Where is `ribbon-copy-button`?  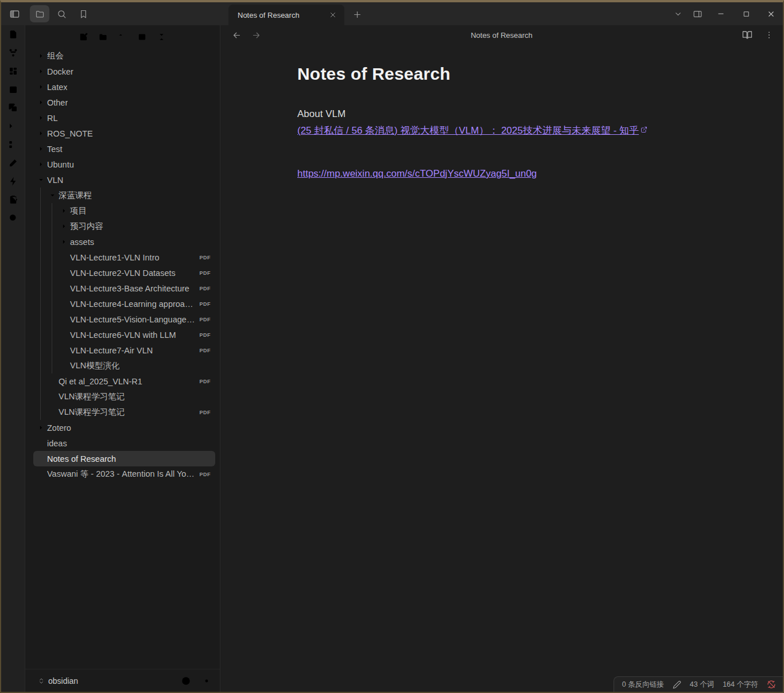
ribbon-copy-button is located at coordinates (13, 108).